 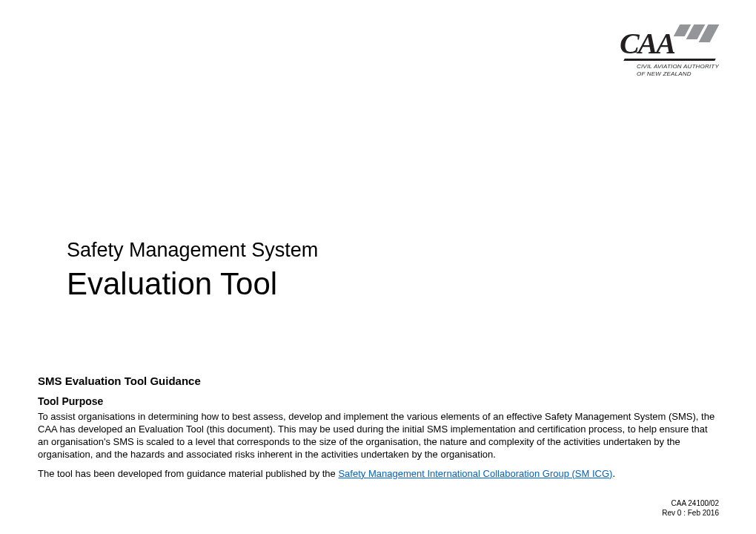 I want to click on logo-sub-line1: CIVIL AVIATION AUTHORITY, so click(x=677, y=67).